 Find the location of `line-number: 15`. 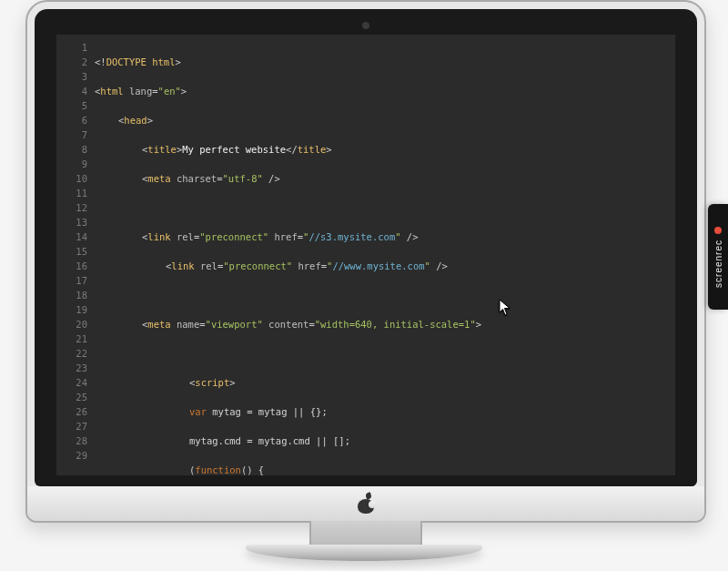

line-number: 15 is located at coordinates (72, 251).